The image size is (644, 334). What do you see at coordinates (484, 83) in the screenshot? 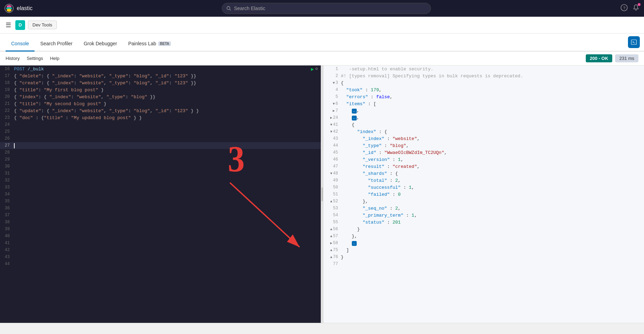
I see `resp-line-3: ▼ 3 {` at bounding box center [484, 83].